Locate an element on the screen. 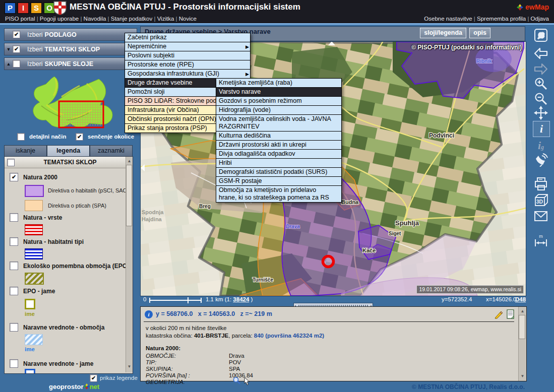  forward-arrow-icon is located at coordinates (541, 69).